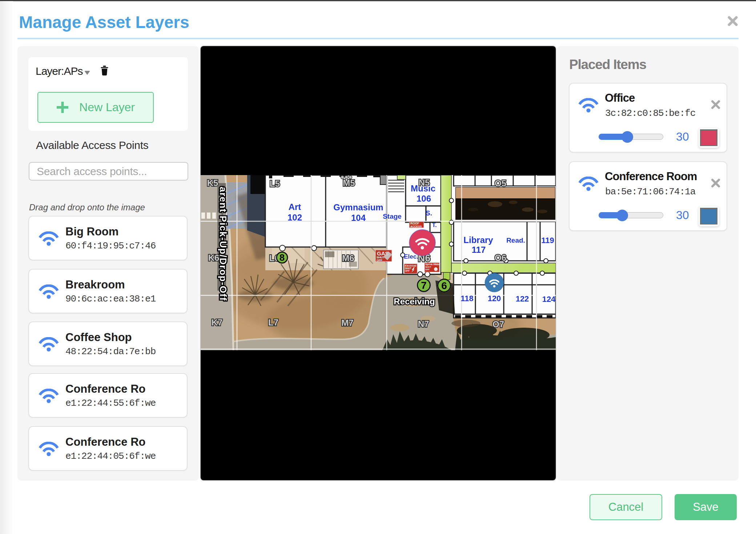  I want to click on svg-text: 119, so click(548, 240).